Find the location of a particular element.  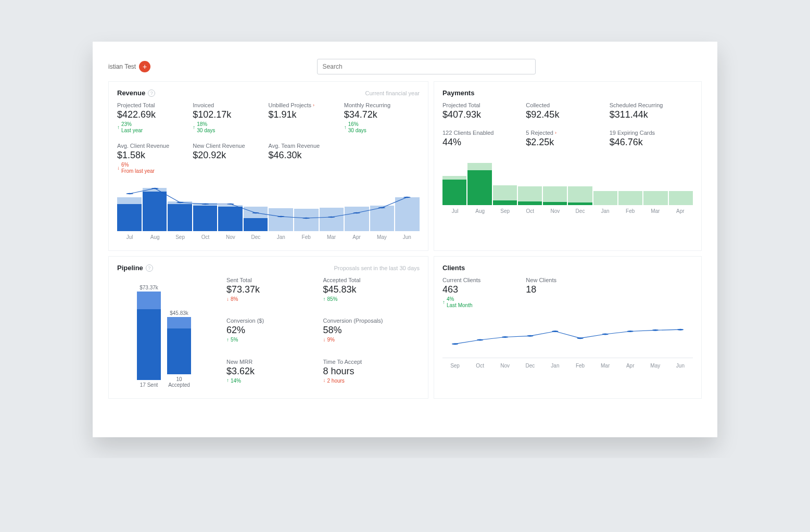

metric-avg-client-revenue: Avg. Client Revenue $1.58k ↓6%From last … is located at coordinates (155, 158).